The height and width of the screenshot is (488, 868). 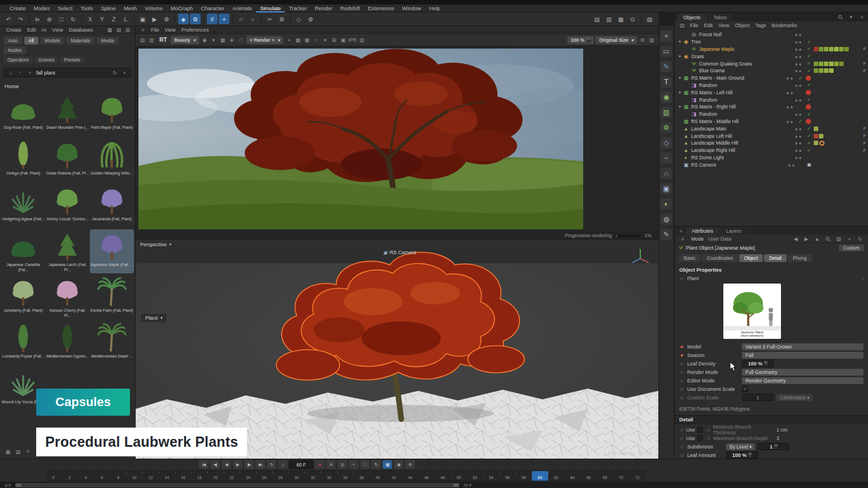 I want to click on x-axis-lock: X, so click(x=90, y=19).